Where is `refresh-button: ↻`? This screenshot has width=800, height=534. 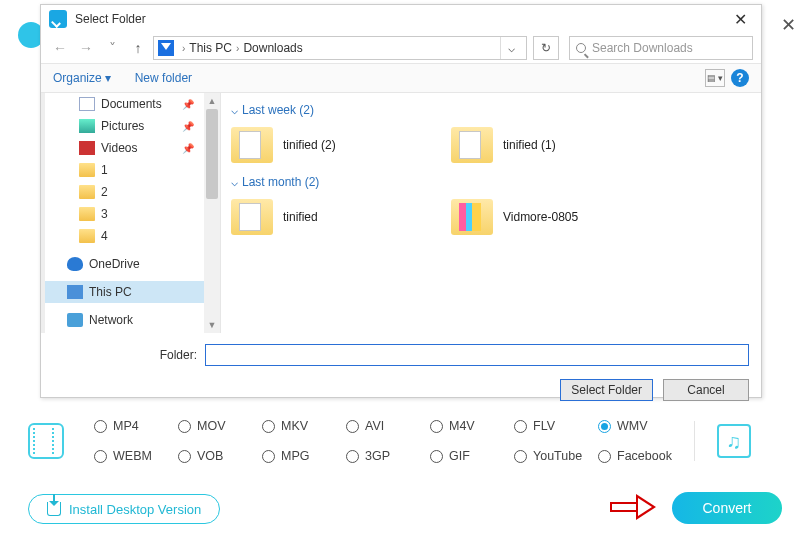
refresh-button: ↻ is located at coordinates (546, 48).